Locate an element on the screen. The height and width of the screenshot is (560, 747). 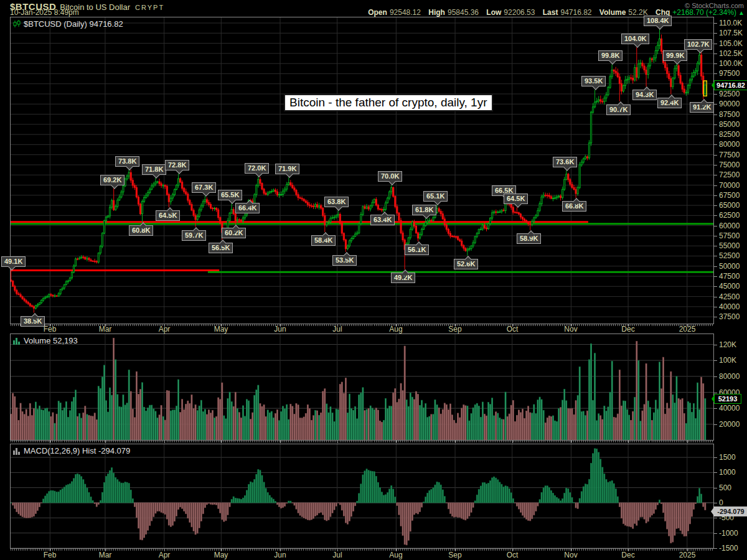
month-label: 2025 is located at coordinates (687, 555).